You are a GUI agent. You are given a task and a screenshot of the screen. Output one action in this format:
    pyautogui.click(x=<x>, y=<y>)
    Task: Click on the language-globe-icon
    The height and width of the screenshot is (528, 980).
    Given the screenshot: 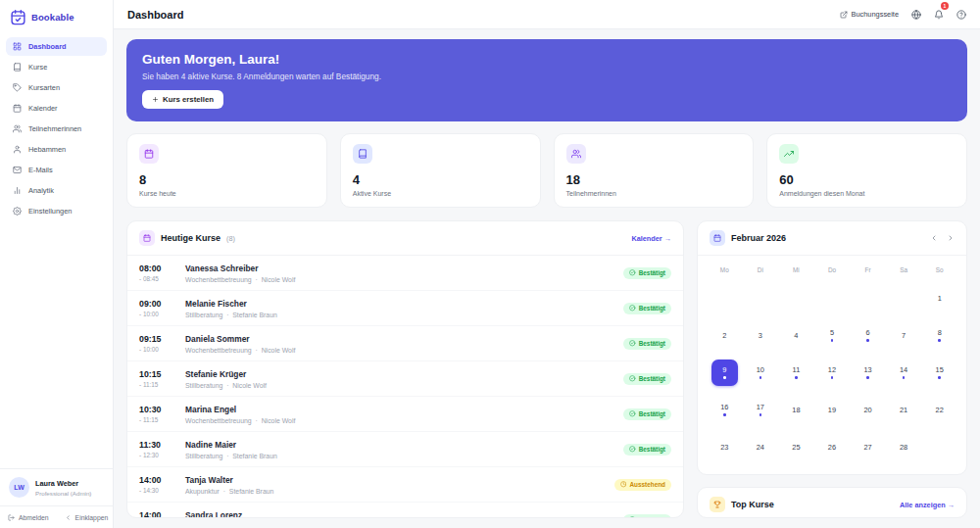 What is the action you would take?
    pyautogui.click(x=916, y=15)
    